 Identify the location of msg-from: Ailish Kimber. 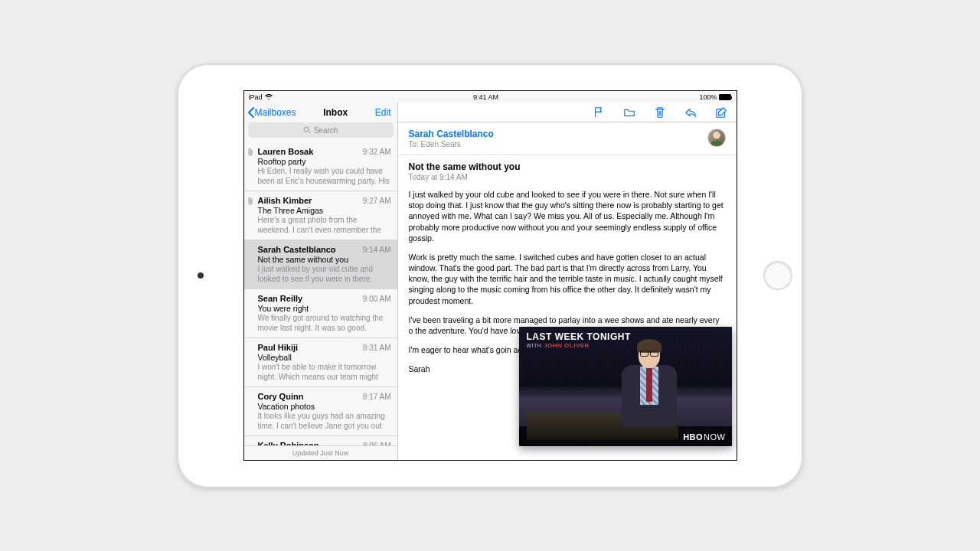
(285, 201).